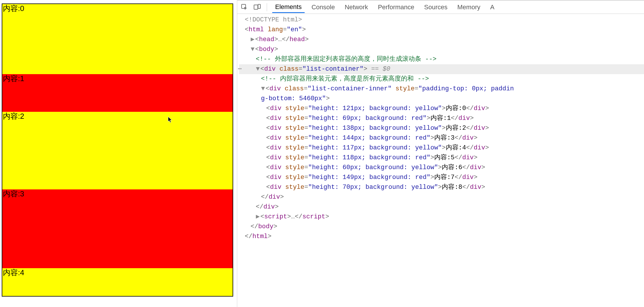 This screenshot has width=644, height=307. I want to click on dom-body-open: ▼<body>, so click(441, 50).